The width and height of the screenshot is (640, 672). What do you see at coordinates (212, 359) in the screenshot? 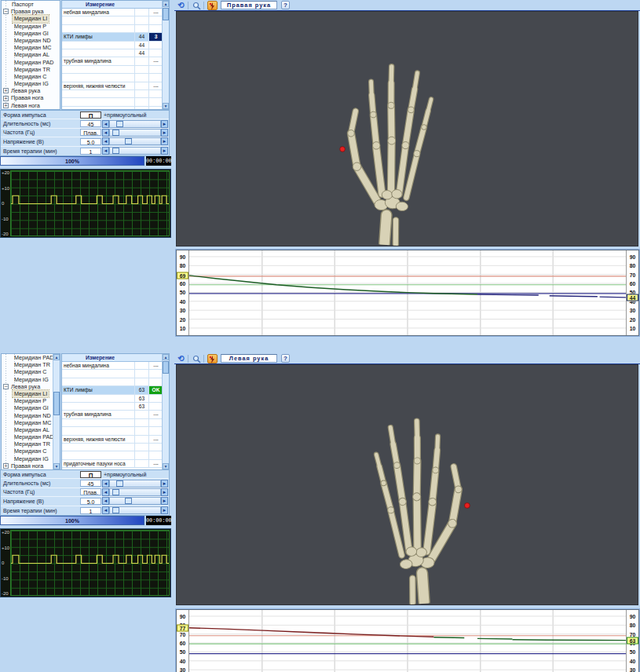
I see `electrode-tool-icon` at bounding box center [212, 359].